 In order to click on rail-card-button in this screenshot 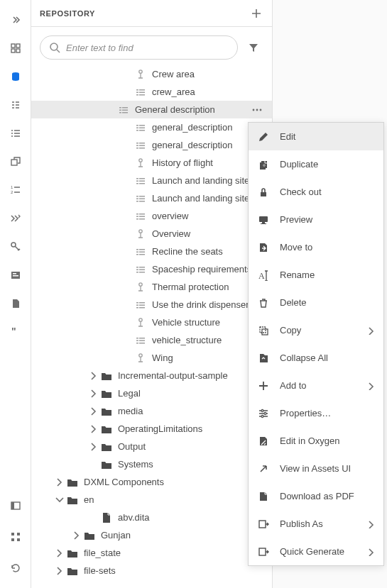, I will do `click(16, 275)`.